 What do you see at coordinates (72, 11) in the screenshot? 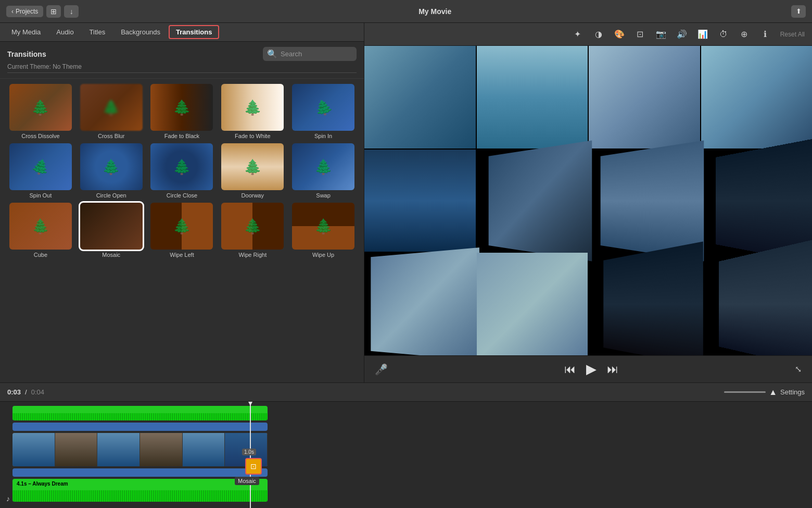
I see `download-icon: ↓` at bounding box center [72, 11].